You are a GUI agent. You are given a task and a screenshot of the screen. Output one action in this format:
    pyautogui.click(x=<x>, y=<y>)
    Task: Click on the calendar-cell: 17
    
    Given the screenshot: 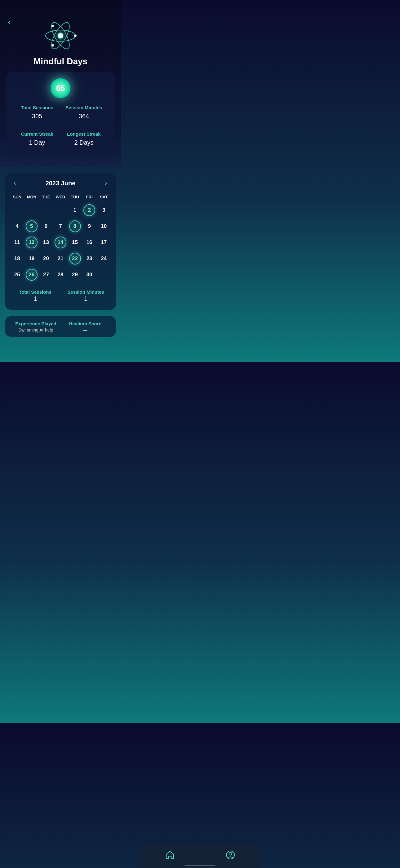 What is the action you would take?
    pyautogui.click(x=104, y=243)
    